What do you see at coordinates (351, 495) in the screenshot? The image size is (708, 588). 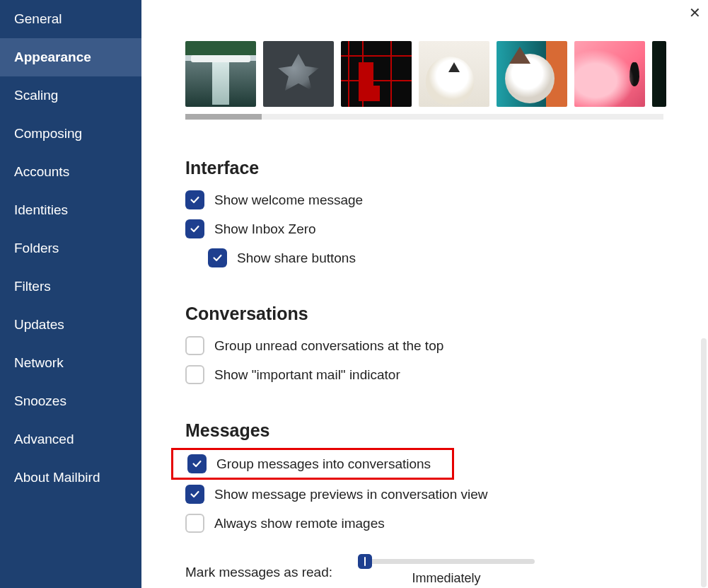 I see `option-label: Show message previews in conversation vi…` at bounding box center [351, 495].